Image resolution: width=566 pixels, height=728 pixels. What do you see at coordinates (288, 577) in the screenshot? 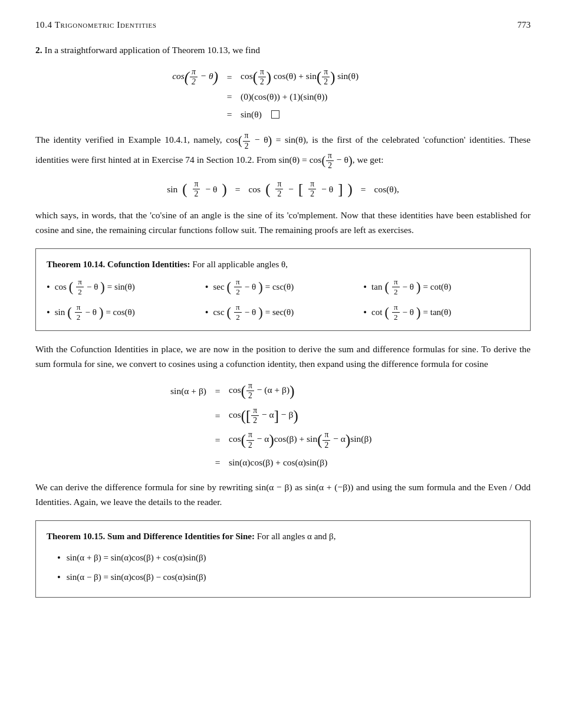
I see `sine-diff-identity: • sin(α − β) = sin(α)cos(β) − cos(α)sin(…` at bounding box center [288, 577].